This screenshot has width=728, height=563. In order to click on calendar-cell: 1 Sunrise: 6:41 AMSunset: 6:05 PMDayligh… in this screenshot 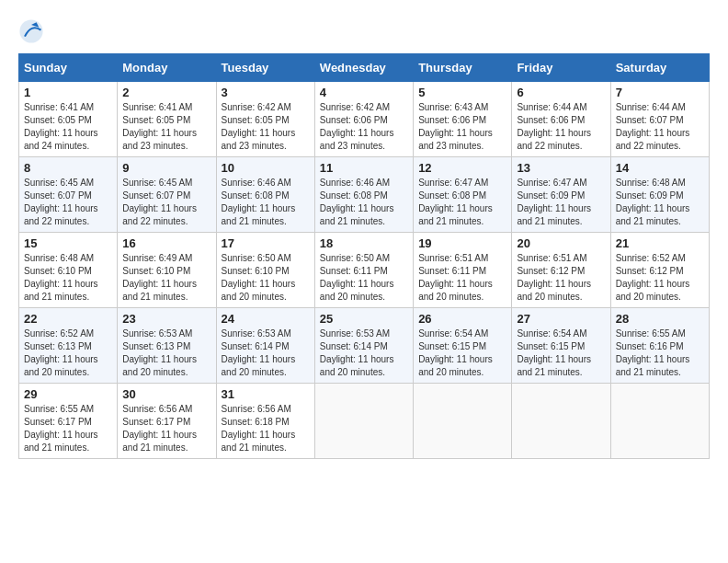, I will do `click(68, 120)`.